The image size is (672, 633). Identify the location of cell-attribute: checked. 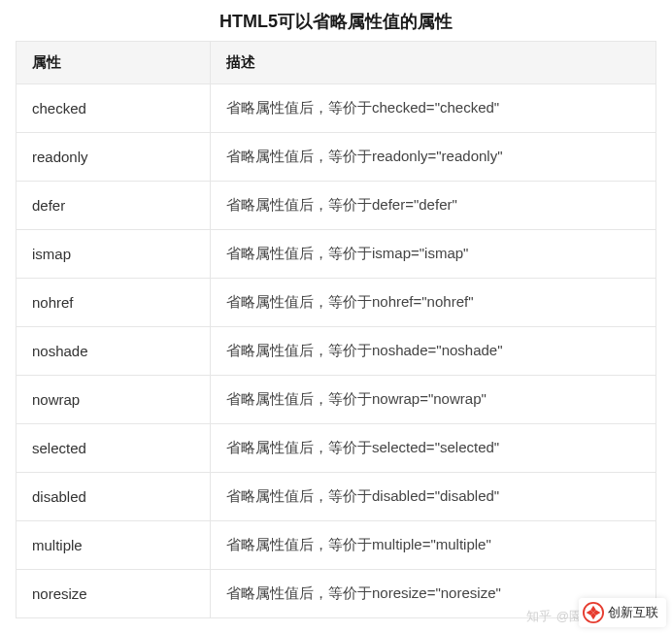
(114, 109).